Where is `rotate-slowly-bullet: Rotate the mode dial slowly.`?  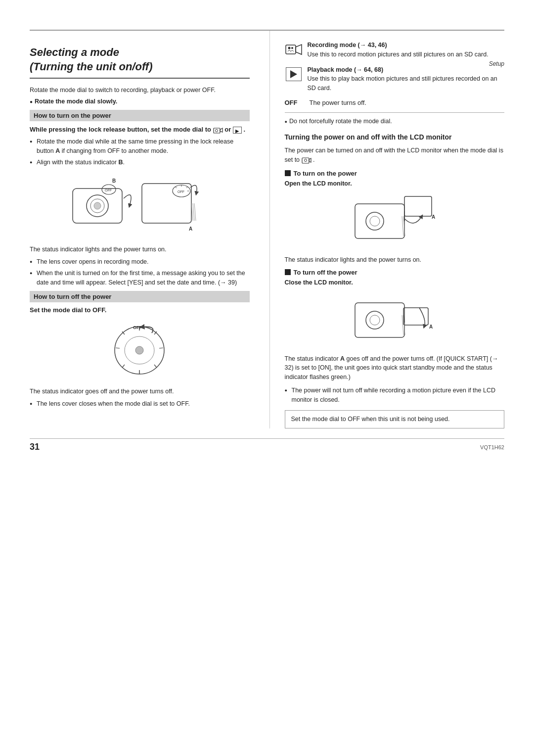 rotate-slowly-bullet: Rotate the mode dial slowly. is located at coordinates (139, 101).